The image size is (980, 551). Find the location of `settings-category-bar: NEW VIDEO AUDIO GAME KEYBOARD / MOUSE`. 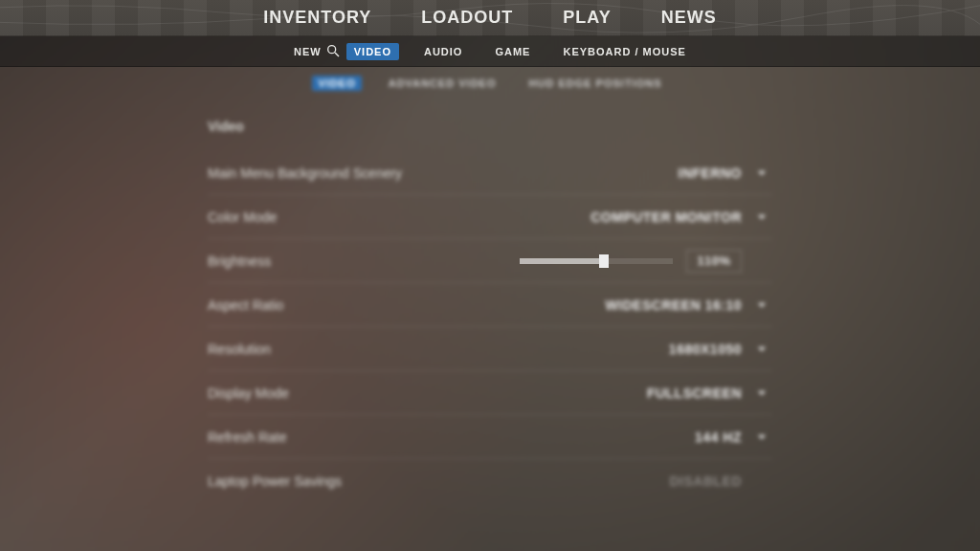

settings-category-bar: NEW VIDEO AUDIO GAME KEYBOARD / MOUSE is located at coordinates (490, 52).